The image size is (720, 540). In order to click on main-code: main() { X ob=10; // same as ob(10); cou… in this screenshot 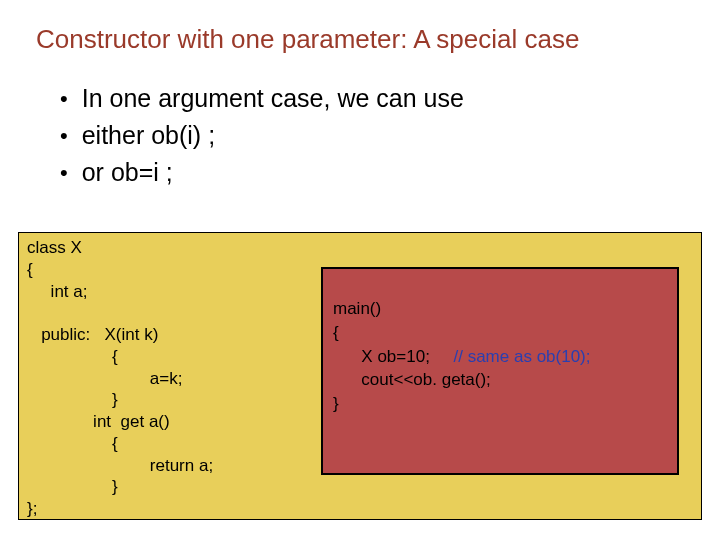, I will do `click(462, 356)`.